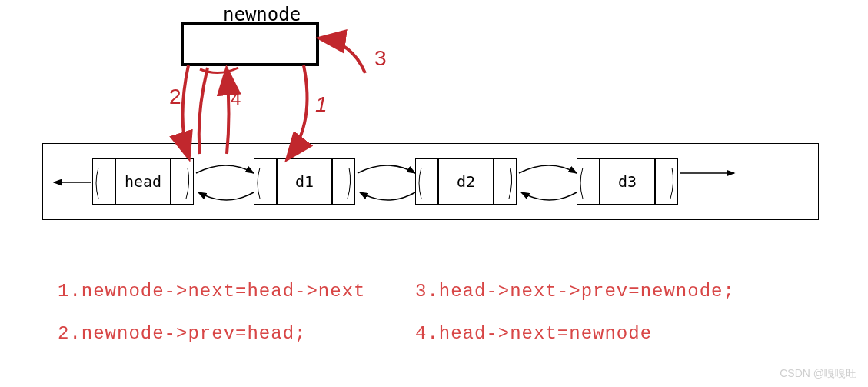  I want to click on annotation-2: 2, so click(175, 97).